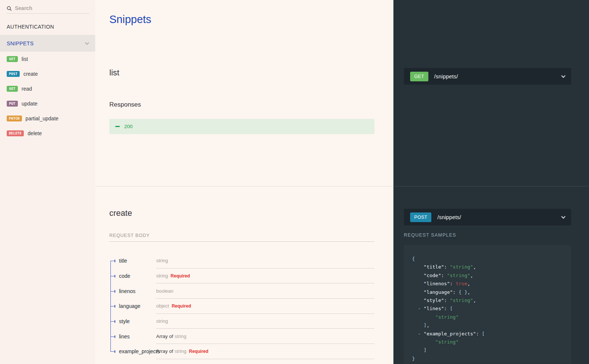 The image size is (589, 364). Describe the element at coordinates (138, 291) in the screenshot. I see `field-name: linenos` at that location.